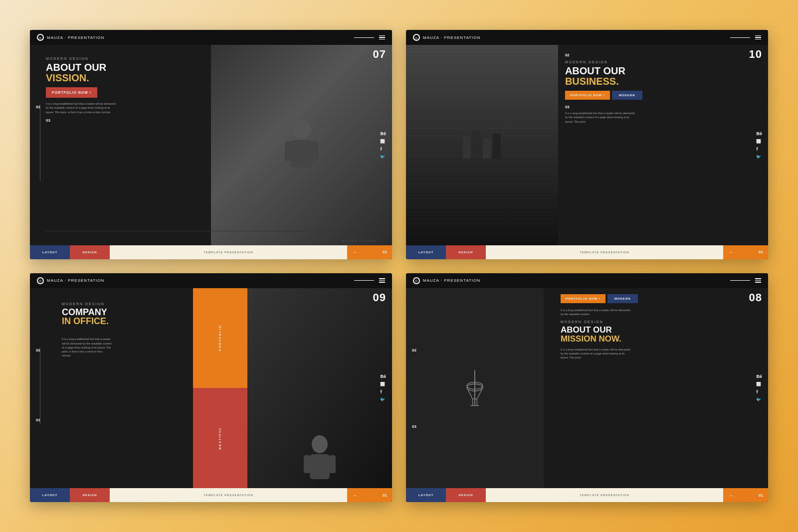 This screenshot has height=532, width=798. Describe the element at coordinates (659, 95) in the screenshot. I see `btn-row-2: PORTFOLIO NOW ! MODERN` at that location.